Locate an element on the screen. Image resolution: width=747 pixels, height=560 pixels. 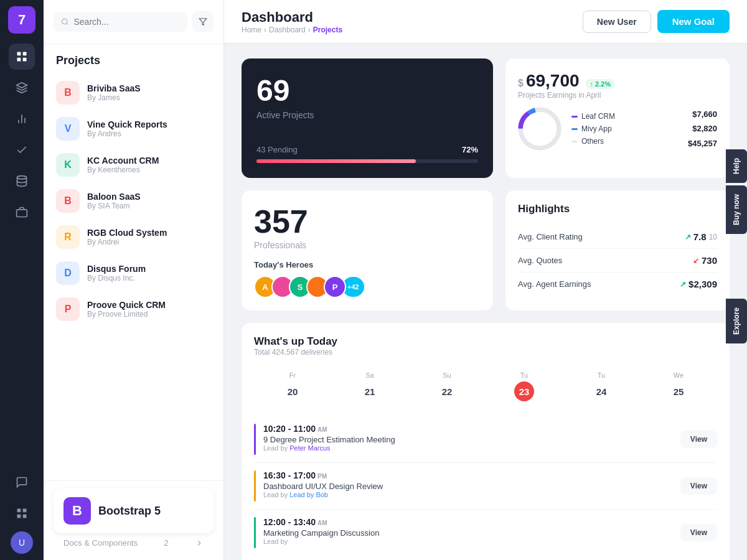
project-icon: B is located at coordinates (68, 93).